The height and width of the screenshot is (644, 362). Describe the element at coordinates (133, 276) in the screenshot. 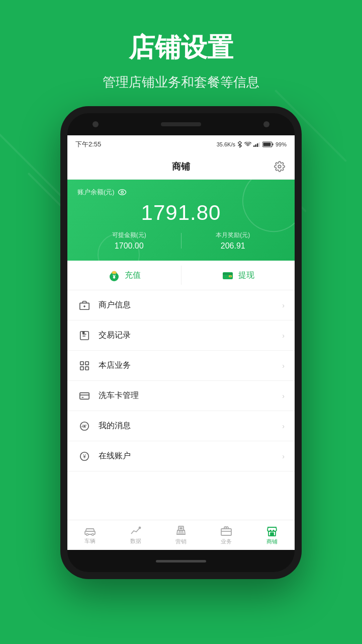

I see `recharge-label: 充值` at that location.